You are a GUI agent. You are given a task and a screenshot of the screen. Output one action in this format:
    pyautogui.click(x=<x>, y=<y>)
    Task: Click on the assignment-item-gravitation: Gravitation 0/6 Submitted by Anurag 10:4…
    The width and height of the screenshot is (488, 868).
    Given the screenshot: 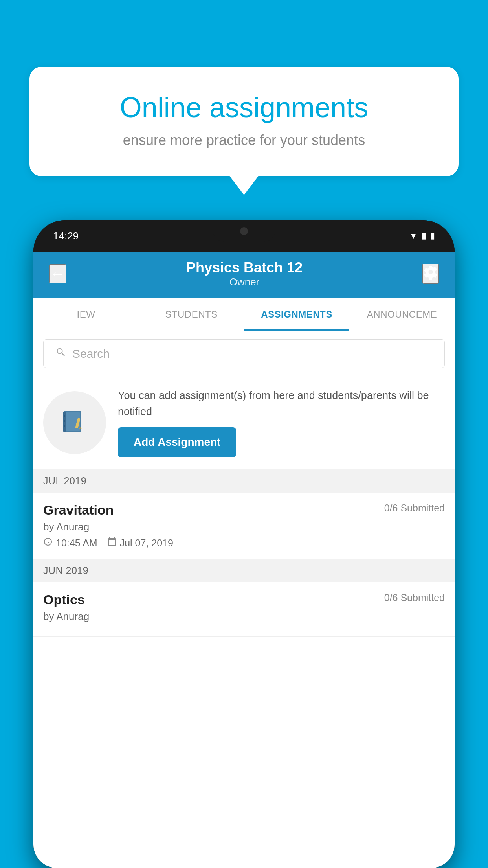 What is the action you would take?
    pyautogui.click(x=244, y=526)
    